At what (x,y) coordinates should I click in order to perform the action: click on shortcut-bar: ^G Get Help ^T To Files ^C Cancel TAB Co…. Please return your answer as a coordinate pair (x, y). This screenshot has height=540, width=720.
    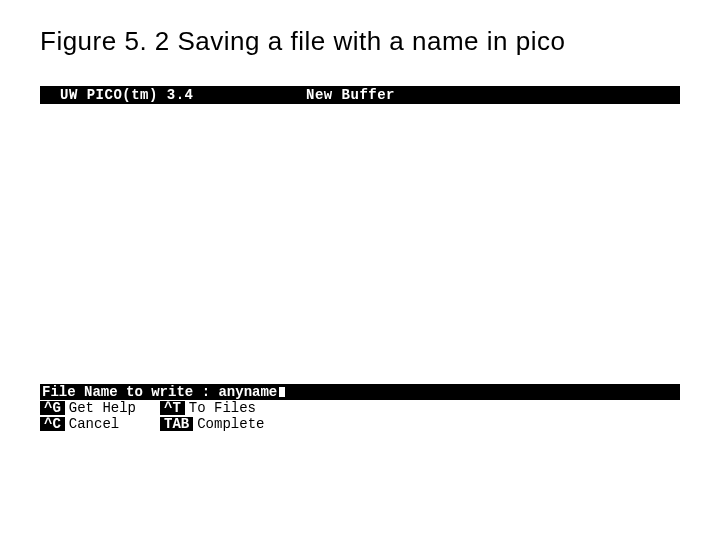
    Looking at the image, I should click on (360, 416).